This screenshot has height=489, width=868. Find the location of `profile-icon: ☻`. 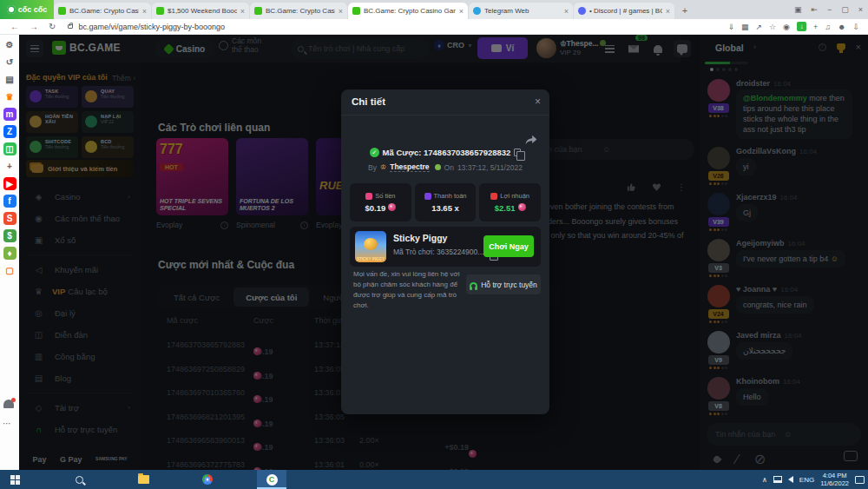

profile-icon: ☻ is located at coordinates (842, 27).